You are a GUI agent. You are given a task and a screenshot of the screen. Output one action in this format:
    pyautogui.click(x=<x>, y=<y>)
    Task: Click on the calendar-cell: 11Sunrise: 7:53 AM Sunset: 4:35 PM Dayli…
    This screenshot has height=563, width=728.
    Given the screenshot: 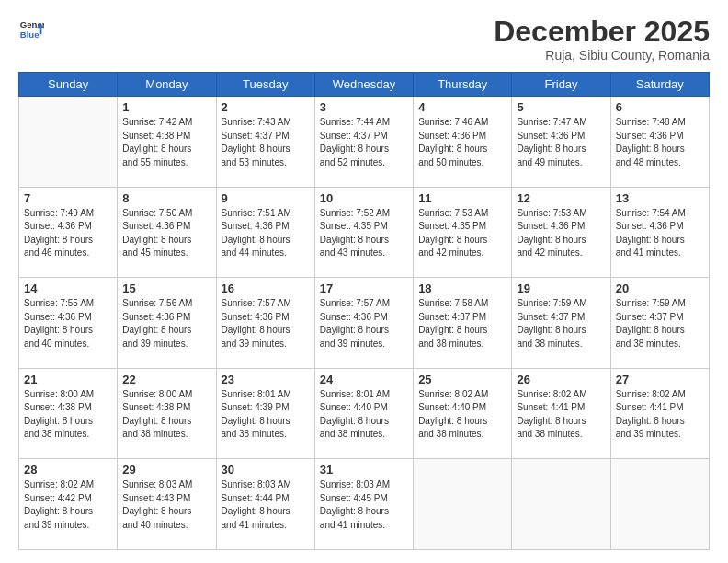 What is the action you would take?
    pyautogui.click(x=463, y=232)
    